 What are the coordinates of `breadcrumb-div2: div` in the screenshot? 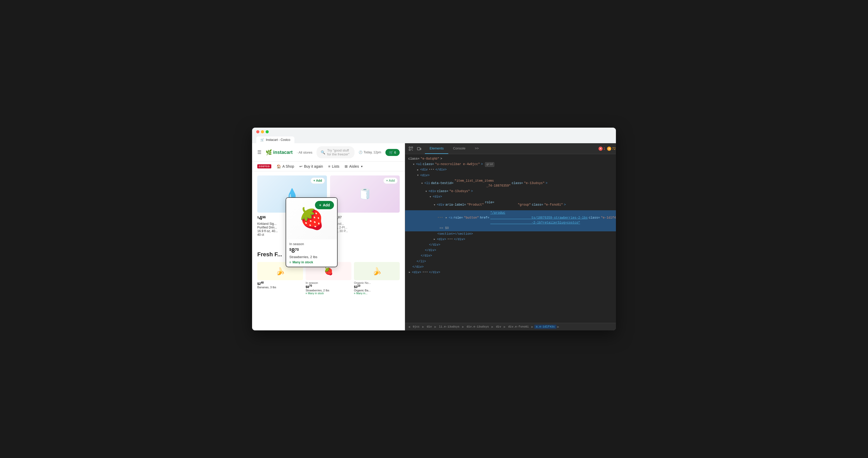 It's located at (499, 327).